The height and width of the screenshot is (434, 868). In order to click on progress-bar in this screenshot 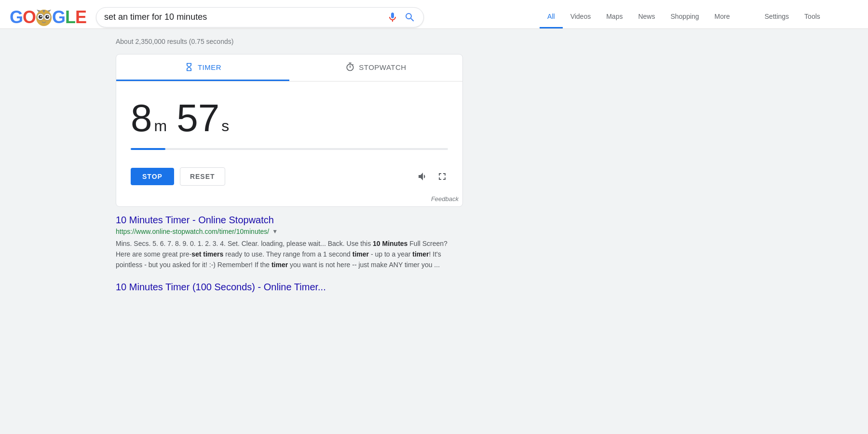, I will do `click(148, 149)`.